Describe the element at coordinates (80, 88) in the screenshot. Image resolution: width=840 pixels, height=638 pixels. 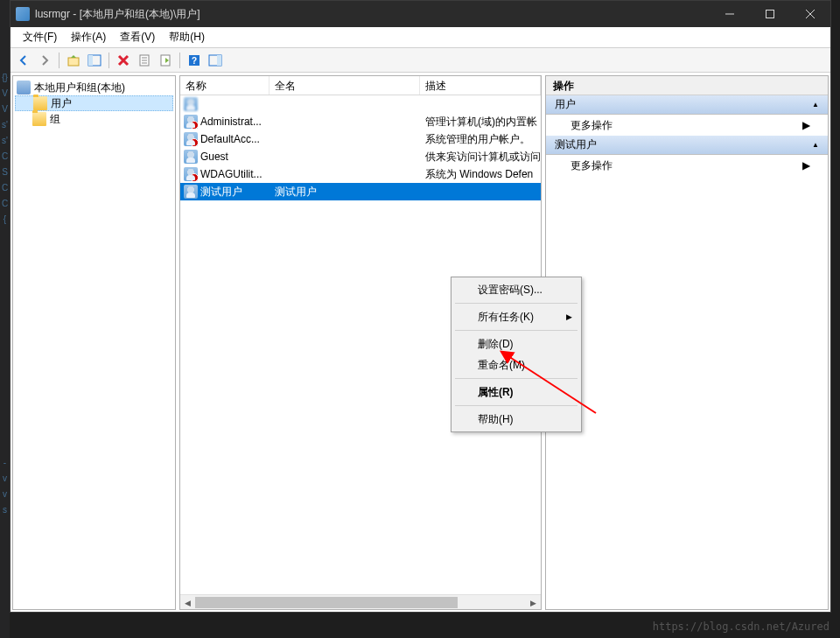
I see `tree-root-label: 本地用户和组(本地)` at that location.